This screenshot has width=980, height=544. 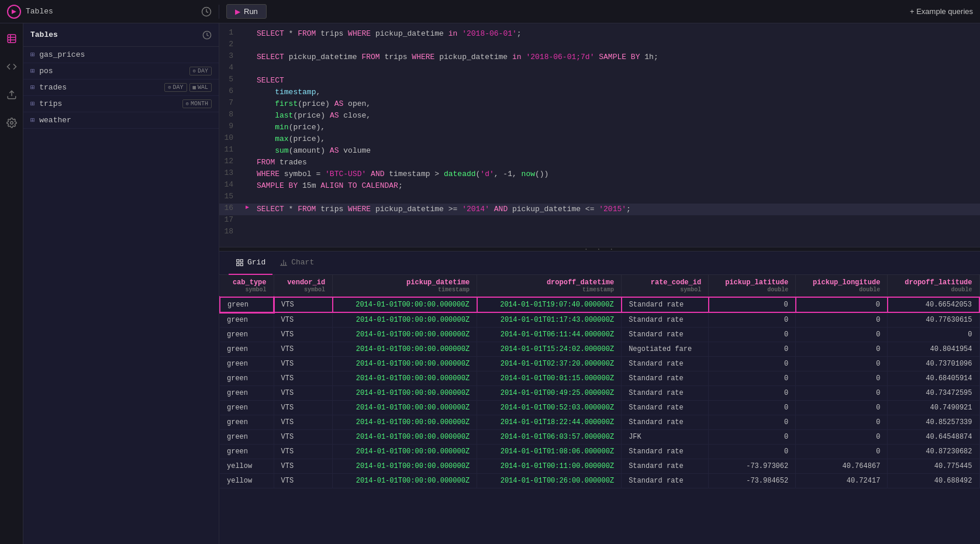 I want to click on code-line-16: 16 ▶ SELECT * FROM trips WHERE pickup_da…, so click(x=600, y=209).